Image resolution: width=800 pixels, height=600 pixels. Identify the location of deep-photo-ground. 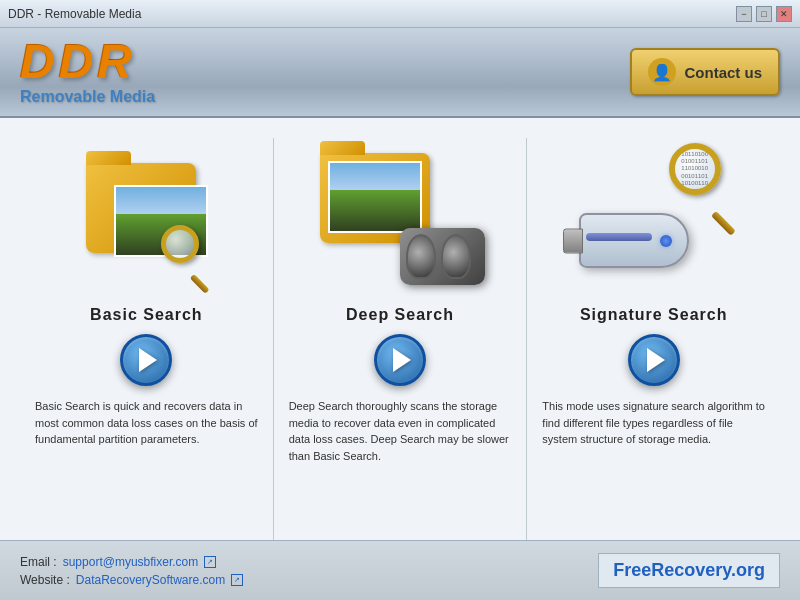
(375, 210).